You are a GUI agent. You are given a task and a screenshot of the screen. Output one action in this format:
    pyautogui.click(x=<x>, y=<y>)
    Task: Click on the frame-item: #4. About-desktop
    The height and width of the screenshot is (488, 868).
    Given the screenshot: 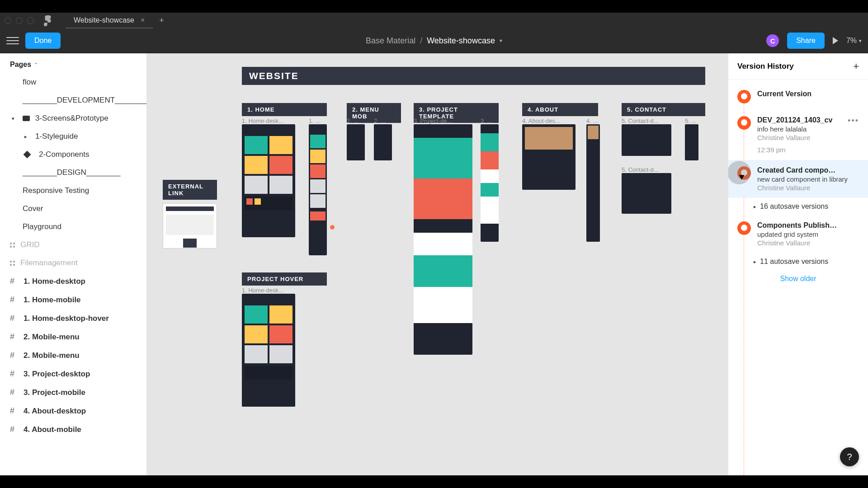 What is the action you would take?
    pyautogui.click(x=73, y=411)
    